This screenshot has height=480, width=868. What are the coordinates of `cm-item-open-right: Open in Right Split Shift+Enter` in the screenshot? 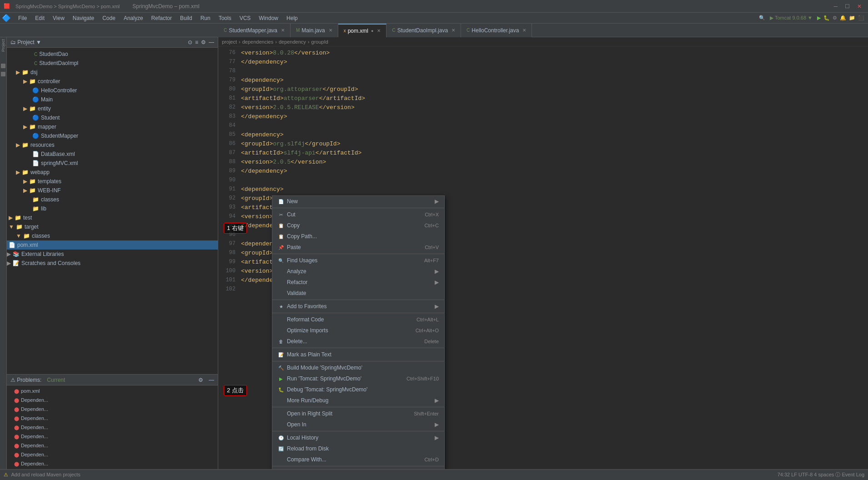 It's located at (358, 414).